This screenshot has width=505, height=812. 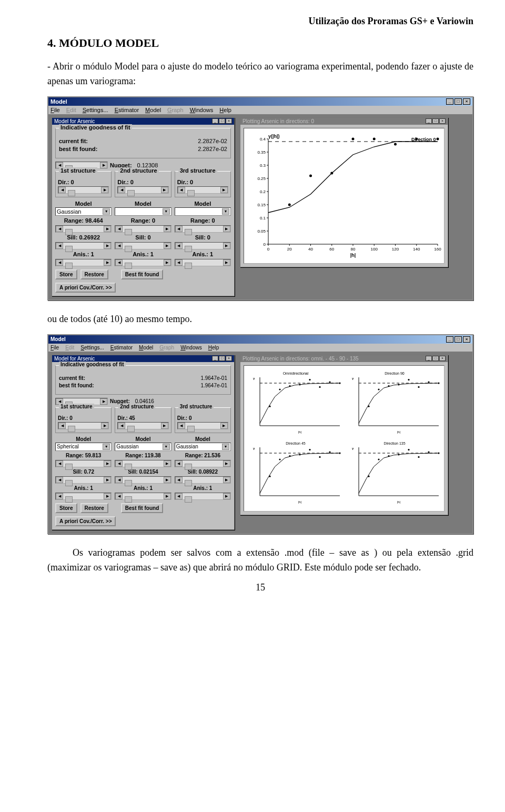 I want to click on model-combo: ▼, so click(x=143, y=212).